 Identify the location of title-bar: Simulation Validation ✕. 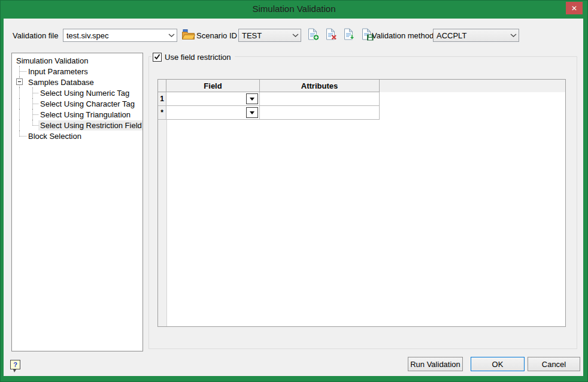
(294, 10).